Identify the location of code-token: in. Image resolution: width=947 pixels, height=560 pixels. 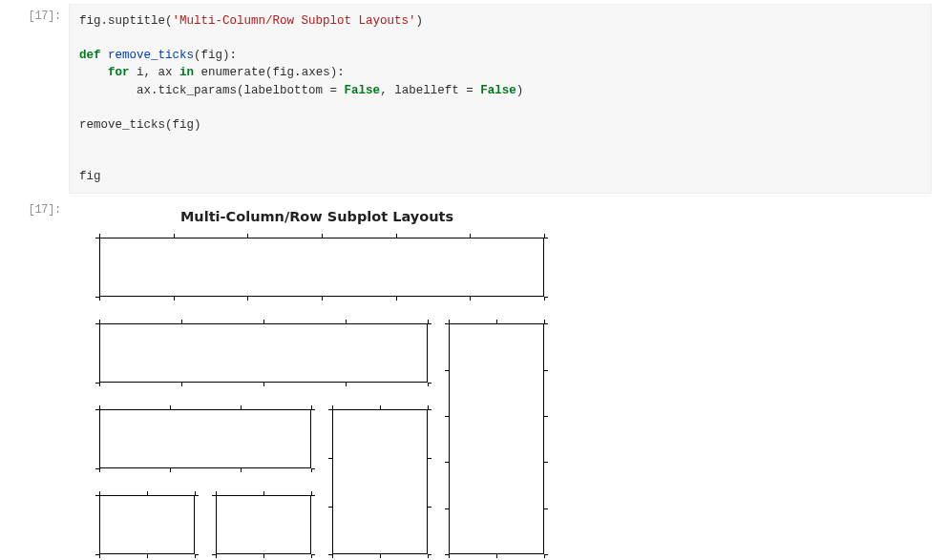
(187, 73).